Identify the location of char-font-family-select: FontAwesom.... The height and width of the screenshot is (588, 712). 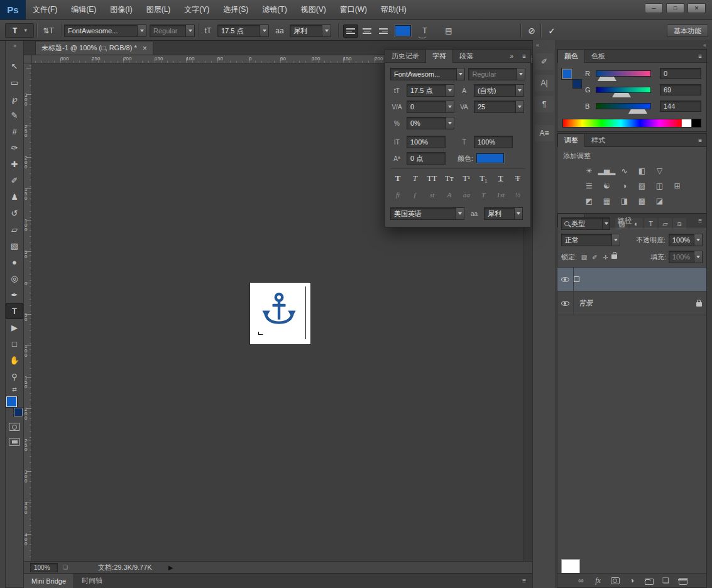
(427, 74).